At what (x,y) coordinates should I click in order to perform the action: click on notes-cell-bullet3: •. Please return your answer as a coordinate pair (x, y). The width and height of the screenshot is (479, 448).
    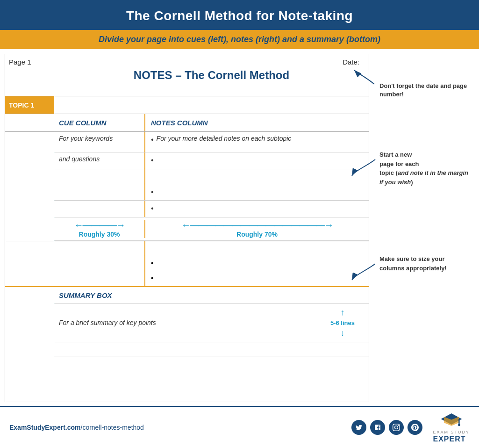
    Looking at the image, I should click on (257, 192).